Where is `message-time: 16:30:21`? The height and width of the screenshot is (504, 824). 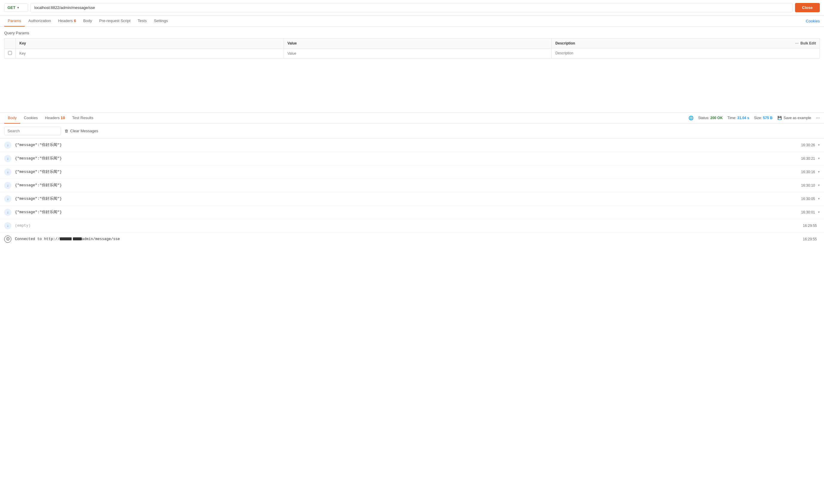
message-time: 16:30:21 is located at coordinates (808, 159).